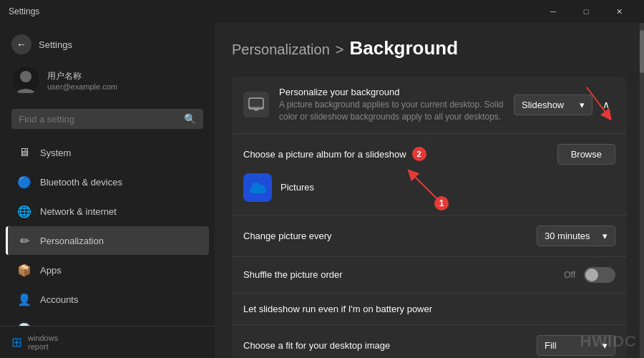 This screenshot has height=358, width=644. What do you see at coordinates (24, 241) in the screenshot?
I see `personalization-icon: ✏` at bounding box center [24, 241].